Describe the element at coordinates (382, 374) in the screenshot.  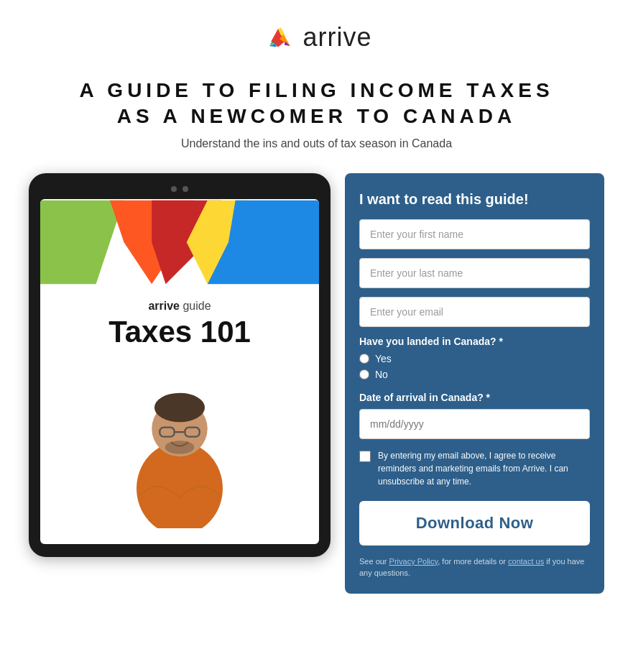
I see `radio-no-text: No` at that location.